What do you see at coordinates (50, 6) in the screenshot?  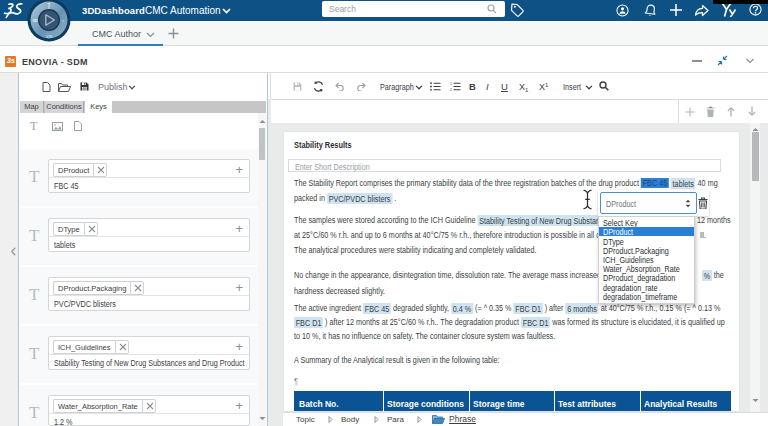 I see `svg-text: T` at bounding box center [50, 6].